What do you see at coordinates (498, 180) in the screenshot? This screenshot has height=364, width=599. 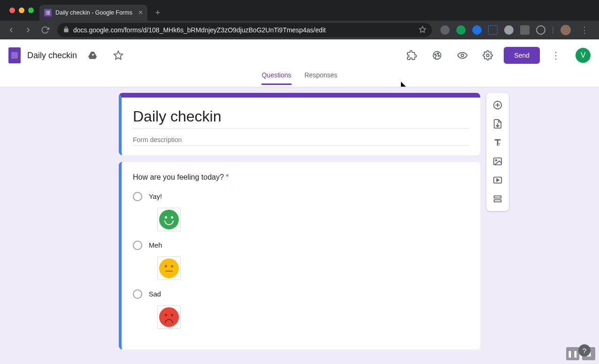 I see `add-video-icon` at bounding box center [498, 180].